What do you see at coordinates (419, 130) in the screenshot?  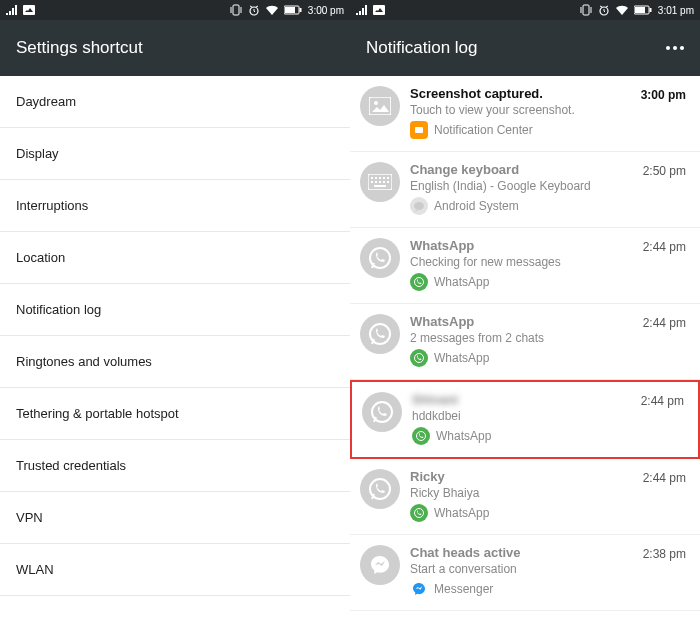 I see `notification-center-icon` at bounding box center [419, 130].